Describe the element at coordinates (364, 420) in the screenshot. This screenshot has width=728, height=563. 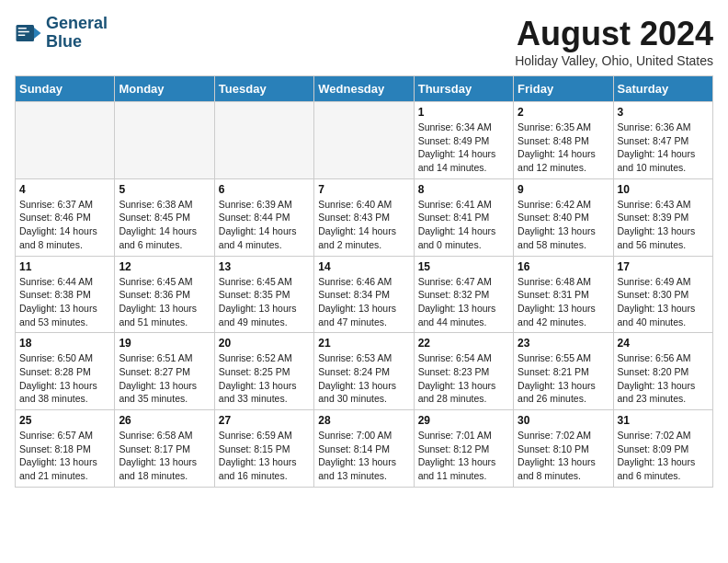
I see `day-number: 28` at that location.